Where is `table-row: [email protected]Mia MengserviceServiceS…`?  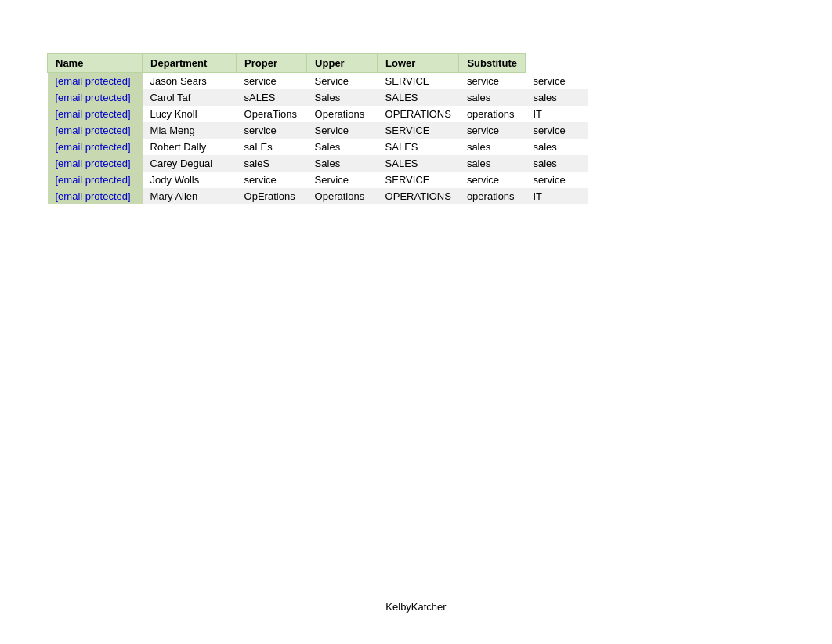 table-row: [email protected]Mia MengserviceServiceS… is located at coordinates (318, 130).